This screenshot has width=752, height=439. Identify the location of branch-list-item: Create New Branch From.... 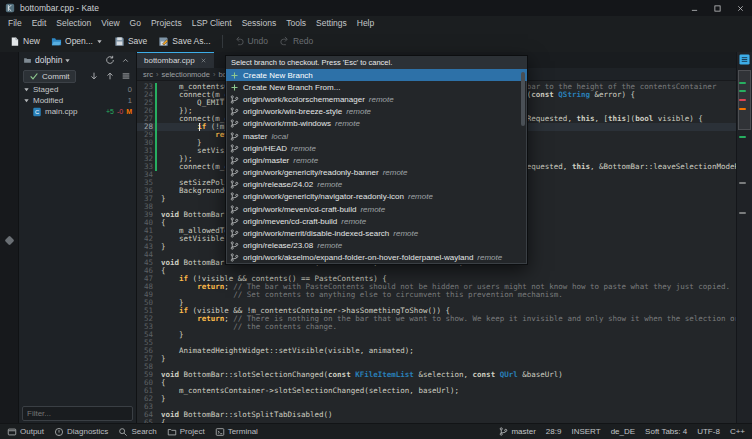
(376, 87).